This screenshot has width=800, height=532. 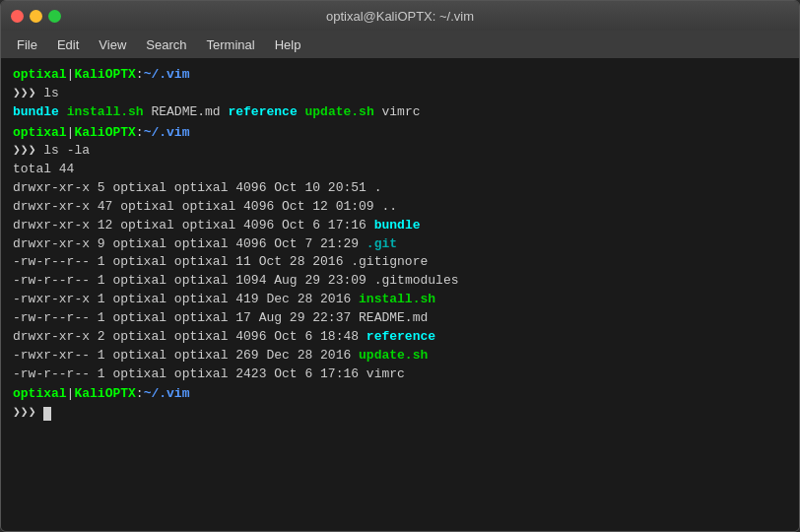 I want to click on terminal-block-3: optixal|KaliOPTX:~/.vim ❯❯❯, so click(x=400, y=404).